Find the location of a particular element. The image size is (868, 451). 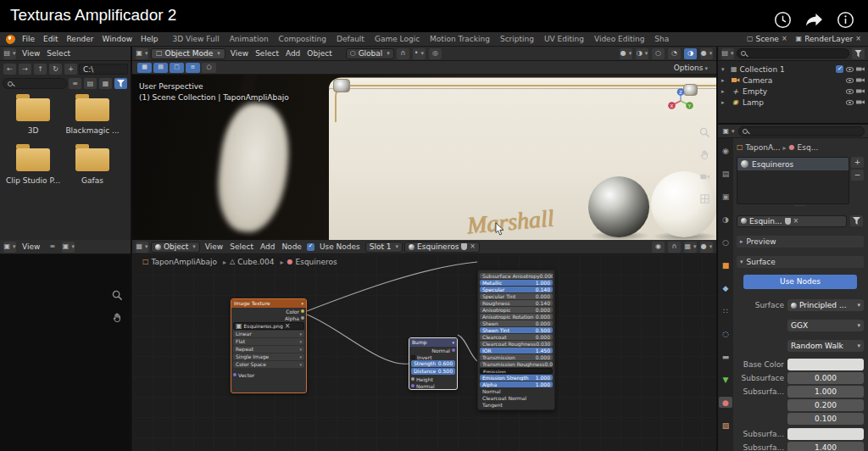

shading-rendered-icon is located at coordinates (707, 54).